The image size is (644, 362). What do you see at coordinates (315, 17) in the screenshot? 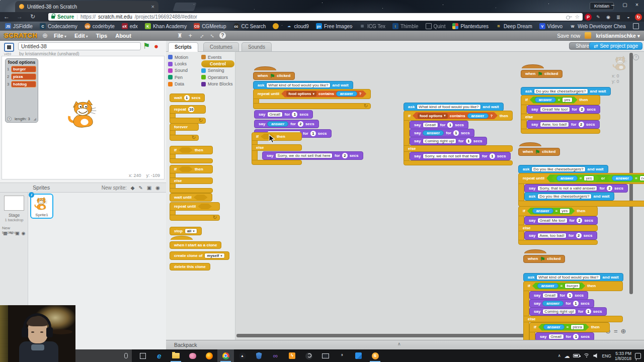
I see `url-bar: Secure | https://scratch.mit.edu/project…` at bounding box center [315, 17].